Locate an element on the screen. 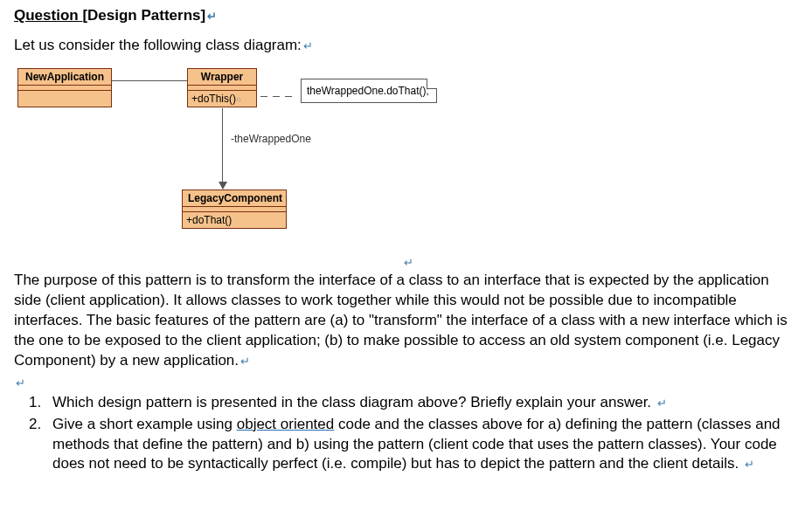 Image resolution: width=812 pixels, height=524 pixels. arrowhead-icon is located at coordinates (223, 185).